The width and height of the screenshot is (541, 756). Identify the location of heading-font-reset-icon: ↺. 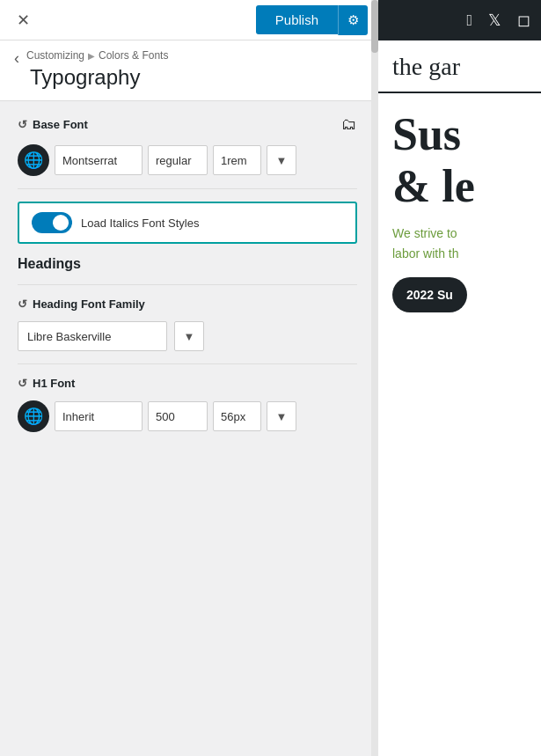
(23, 305).